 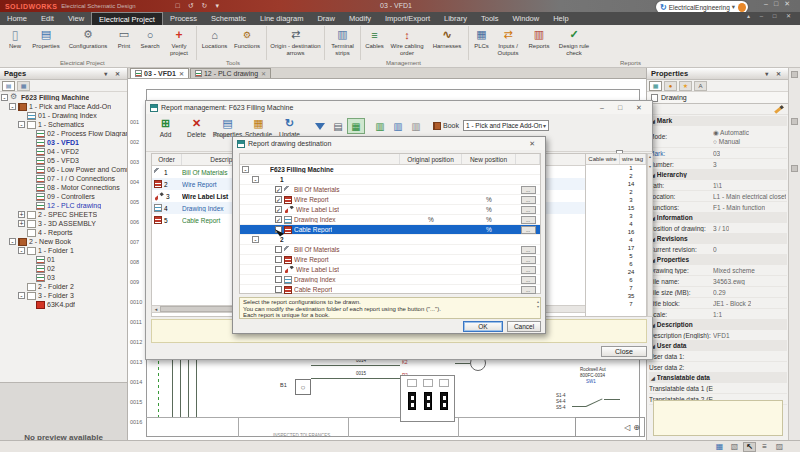 What do you see at coordinates (196, 131) in the screenshot?
I see `toolbar-button: Delete` at bounding box center [196, 131].